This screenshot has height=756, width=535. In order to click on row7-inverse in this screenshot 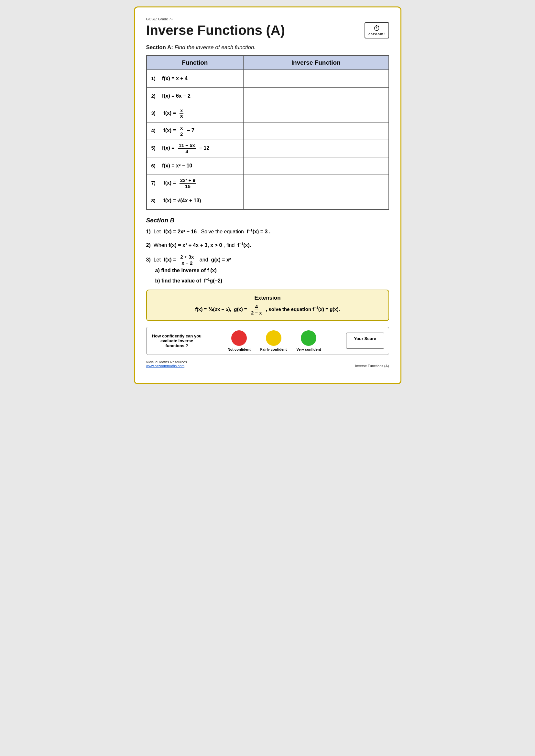, I will do `click(316, 183)`.